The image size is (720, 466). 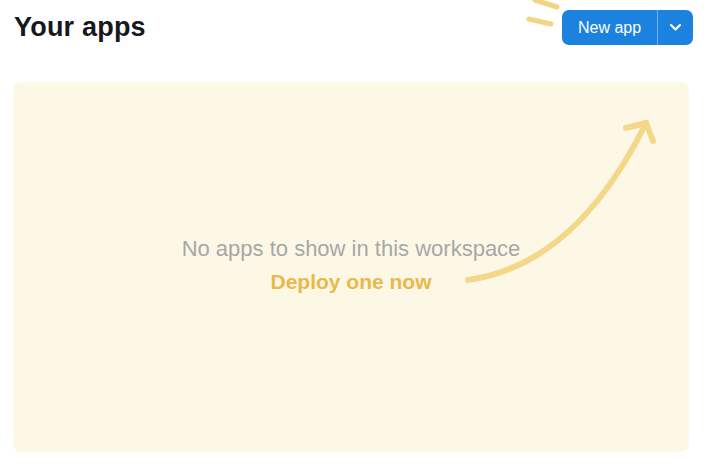 What do you see at coordinates (351, 265) in the screenshot?
I see `empty-state: No apps to show in this workspace Deploy…` at bounding box center [351, 265].